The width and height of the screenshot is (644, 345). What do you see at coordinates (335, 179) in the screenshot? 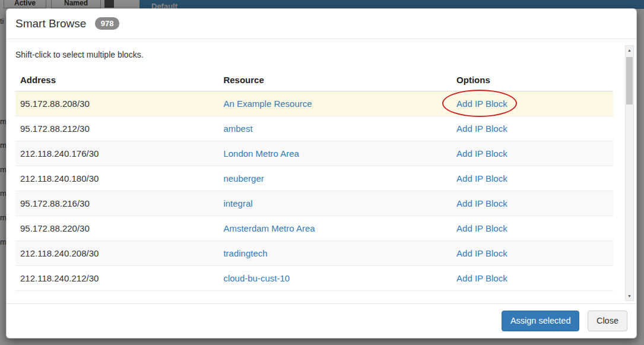
I see `resource-cell: neuberger` at bounding box center [335, 179].